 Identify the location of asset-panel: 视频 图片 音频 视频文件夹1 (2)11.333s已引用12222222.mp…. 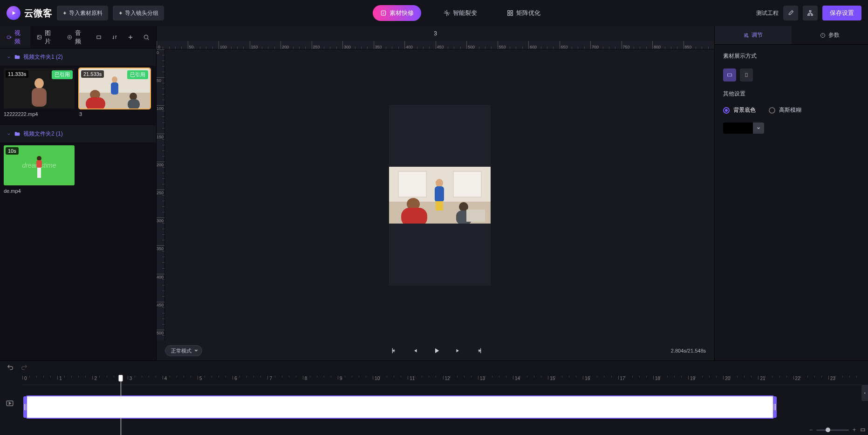
(78, 193).